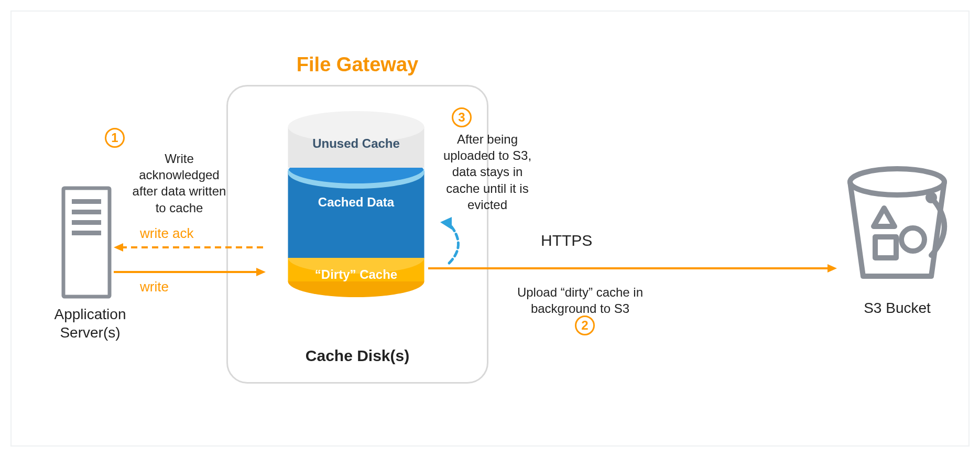 This screenshot has height=457, width=980. Describe the element at coordinates (90, 323) in the screenshot. I see `app-server-text-1: Application Server(s)` at that location.